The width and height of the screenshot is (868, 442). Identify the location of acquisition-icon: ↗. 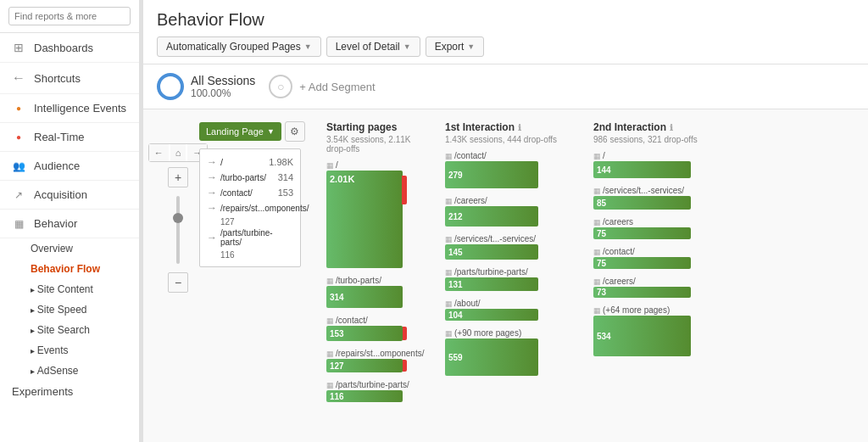
(19, 195).